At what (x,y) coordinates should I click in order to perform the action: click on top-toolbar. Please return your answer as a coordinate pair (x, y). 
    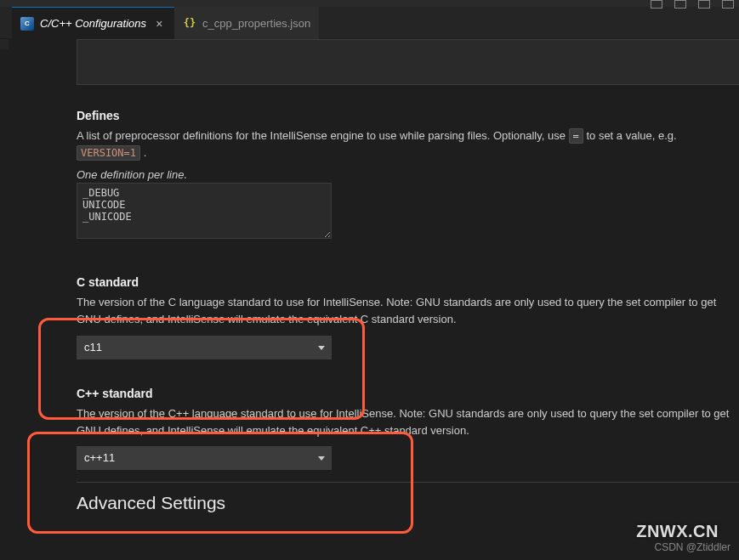
    Looking at the image, I should click on (369, 3).